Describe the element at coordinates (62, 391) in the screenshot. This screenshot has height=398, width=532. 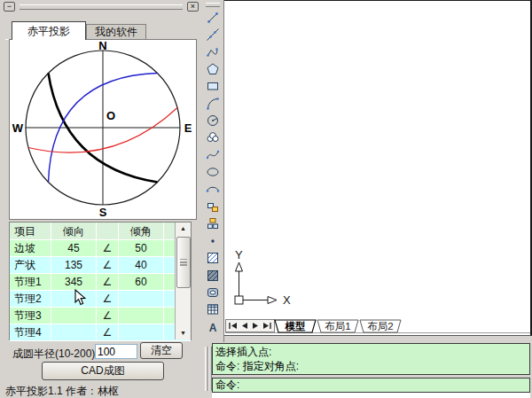
I see `status-text: 赤平投影1.1 作者：林枢` at that location.